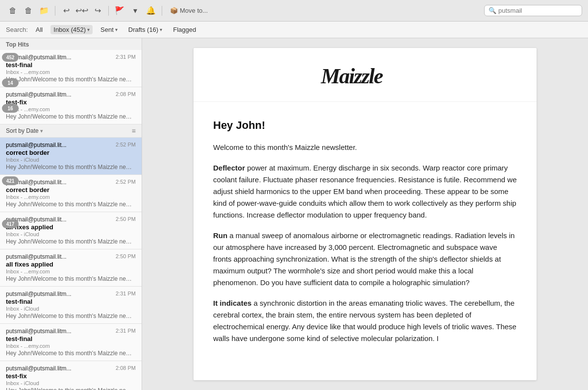  What do you see at coordinates (194, 11) in the screenshot?
I see `move-to-label: Move to...` at bounding box center [194, 11].